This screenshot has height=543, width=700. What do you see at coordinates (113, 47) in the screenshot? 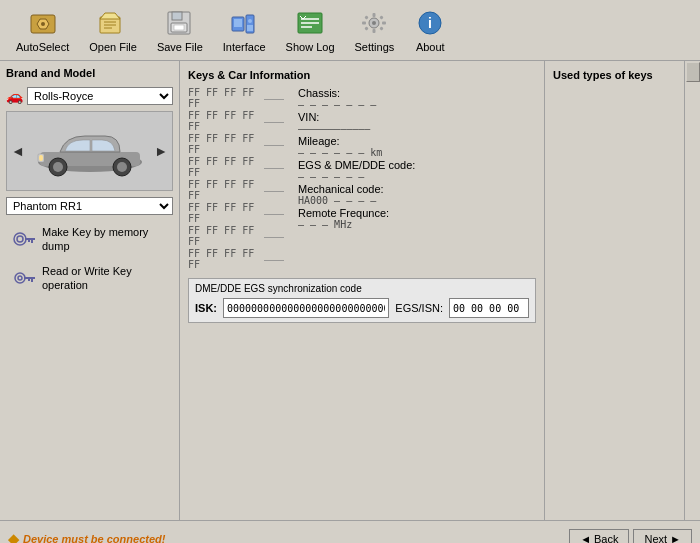
I see `openfile-label: Open File` at bounding box center [113, 47].